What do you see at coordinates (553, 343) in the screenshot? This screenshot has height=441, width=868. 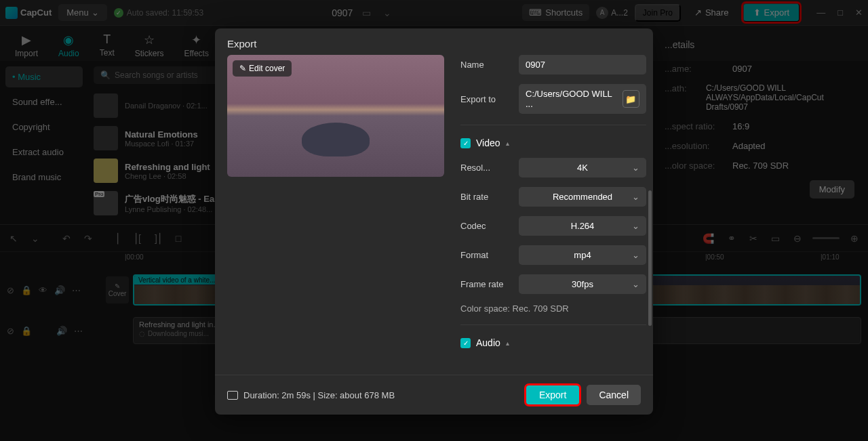 I see `audio-section-header: ✓ Audio ▴` at bounding box center [553, 343].